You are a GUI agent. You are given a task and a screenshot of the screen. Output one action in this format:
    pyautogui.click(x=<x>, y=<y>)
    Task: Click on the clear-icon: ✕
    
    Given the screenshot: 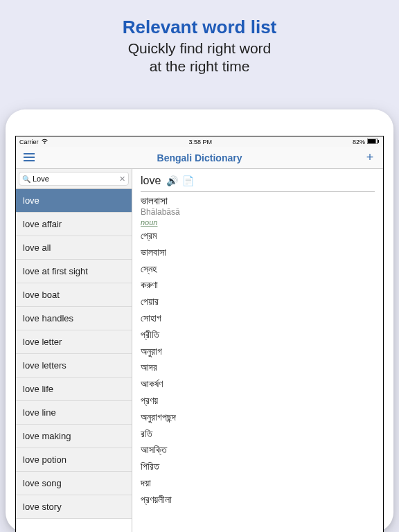 What is the action you would take?
    pyautogui.click(x=122, y=179)
    